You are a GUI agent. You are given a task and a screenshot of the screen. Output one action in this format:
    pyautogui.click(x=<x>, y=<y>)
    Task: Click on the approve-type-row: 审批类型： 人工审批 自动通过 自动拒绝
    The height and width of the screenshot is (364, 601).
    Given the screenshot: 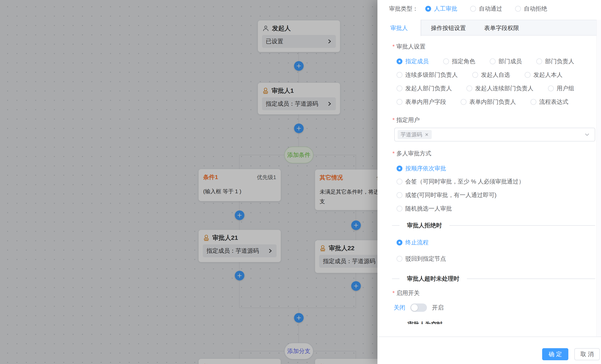 What is the action you would take?
    pyautogui.click(x=468, y=9)
    